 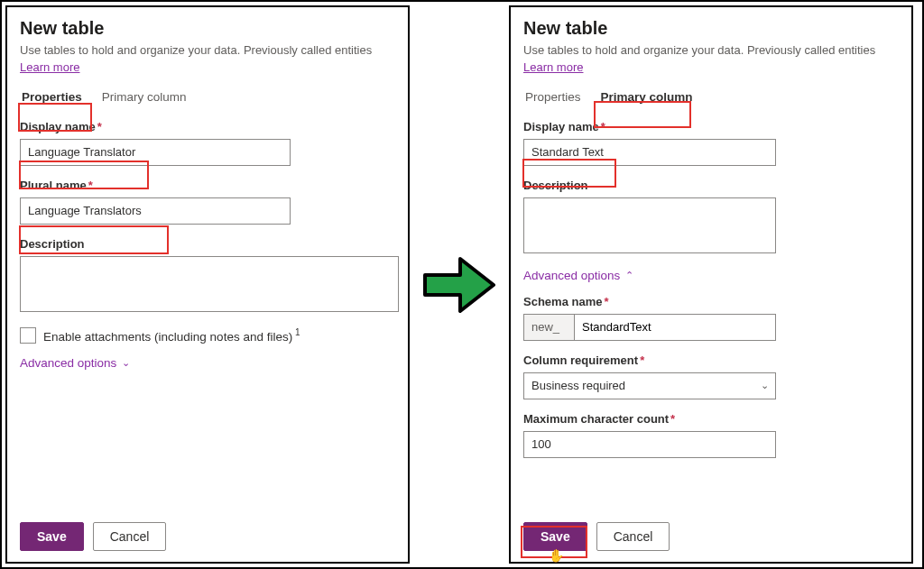 What do you see at coordinates (650, 386) in the screenshot?
I see `column-requirement-select: Business required` at bounding box center [650, 386].